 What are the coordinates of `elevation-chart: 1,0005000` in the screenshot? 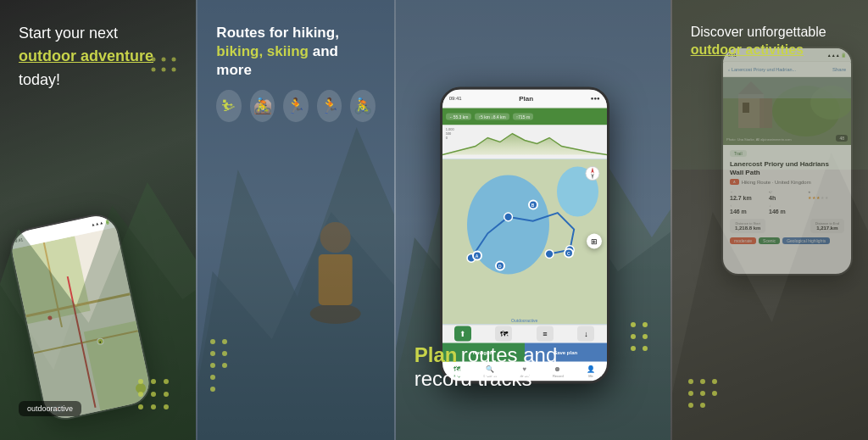 It's located at (525, 142).